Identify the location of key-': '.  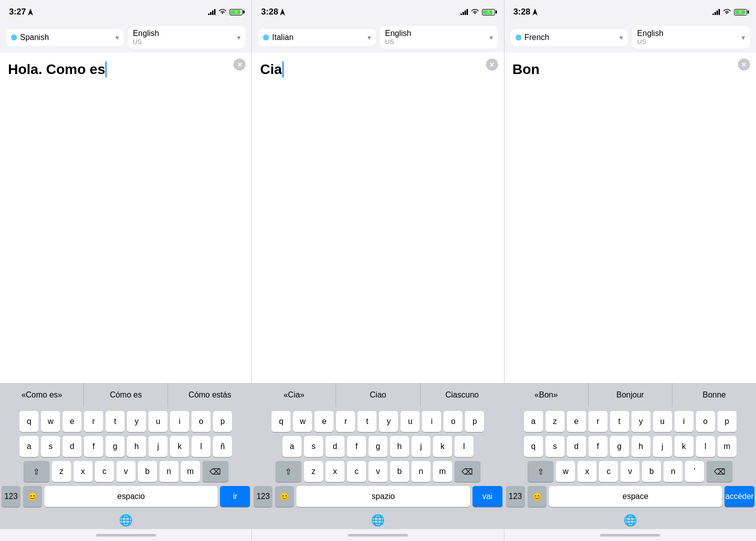
(694, 472).